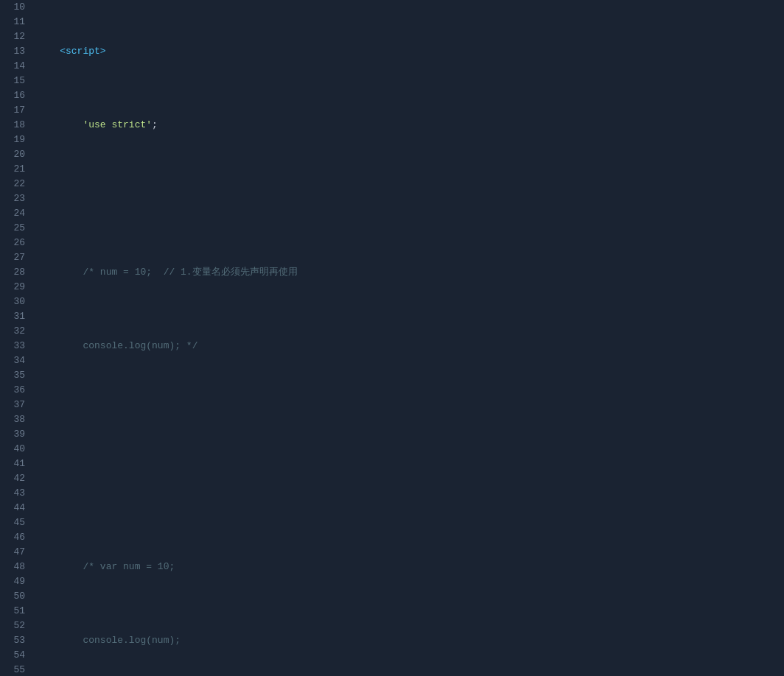 This screenshot has height=676, width=784. I want to click on code-line-18: console.log(num);, so click(410, 641).